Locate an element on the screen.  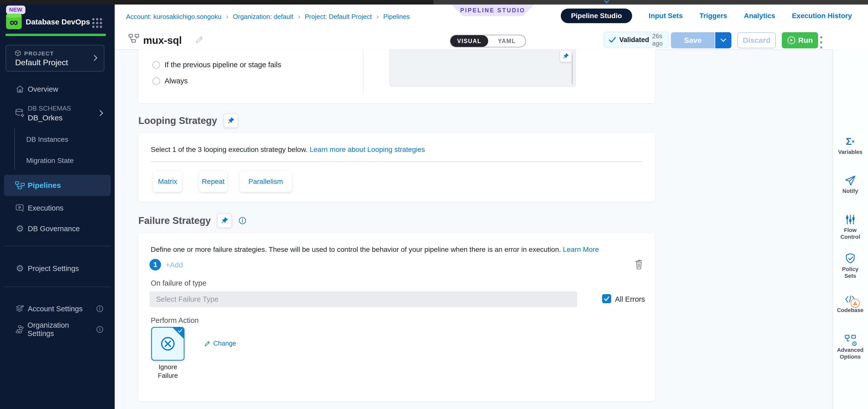
panel-scrollbar is located at coordinates (572, 69).